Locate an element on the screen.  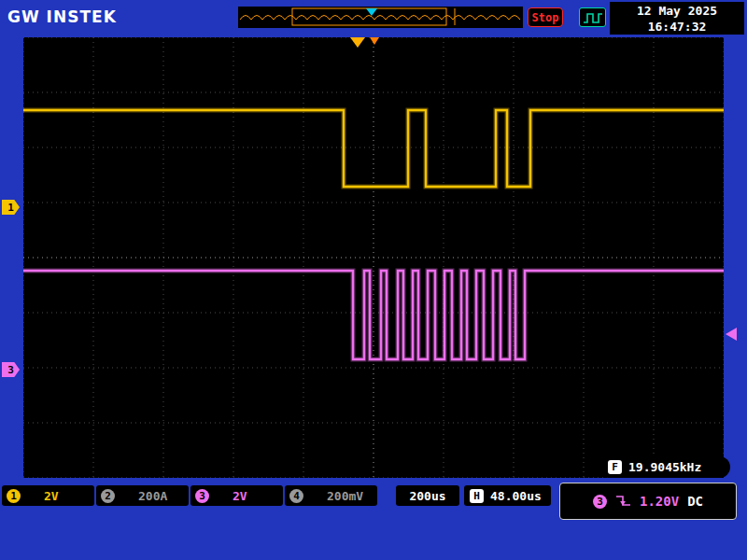
acquisition-stop-indicator: Stop is located at coordinates (545, 17).